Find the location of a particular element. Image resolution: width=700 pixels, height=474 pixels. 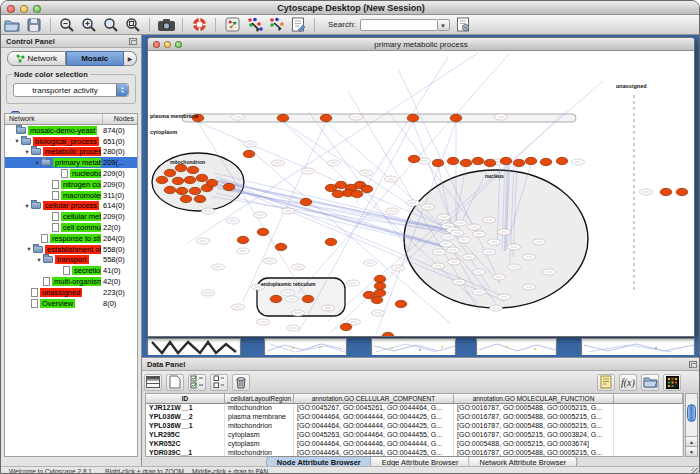

layout-settings-icon is located at coordinates (276, 25).